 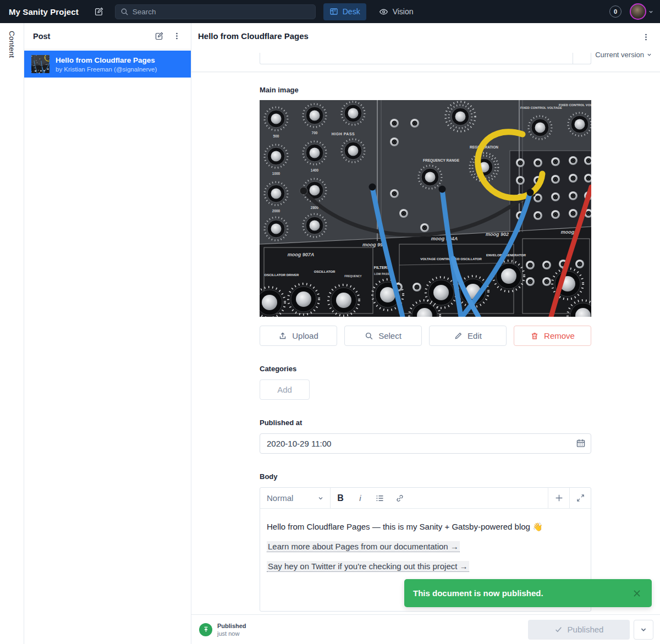 I want to click on pane-header: Post, so click(x=108, y=36).